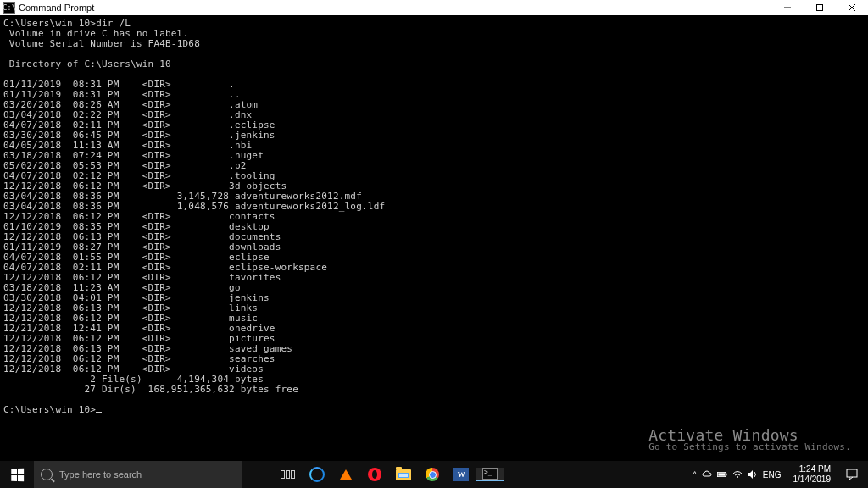 The width and height of the screenshot is (868, 488). Describe the element at coordinates (737, 474) in the screenshot. I see `system-tray: ^ ENG` at that location.